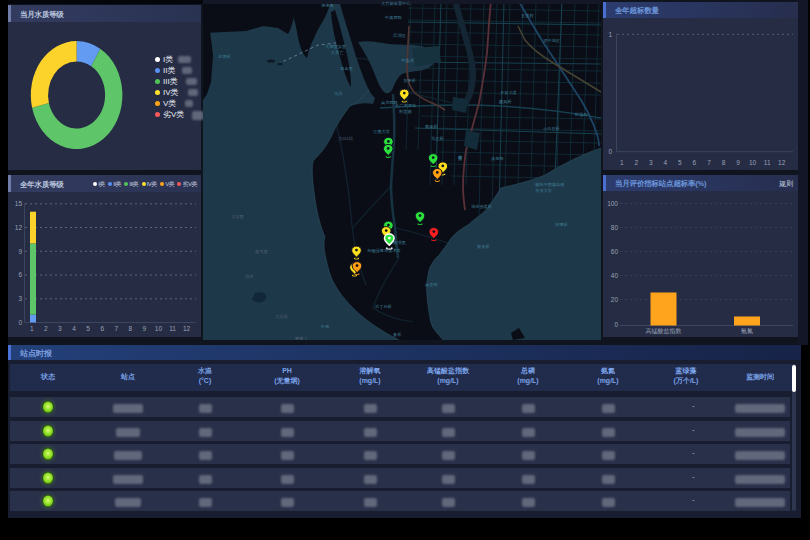 The height and width of the screenshot is (540, 810). Describe the element at coordinates (747, 330) in the screenshot. I see `svg-text: 氨氮` at that location.